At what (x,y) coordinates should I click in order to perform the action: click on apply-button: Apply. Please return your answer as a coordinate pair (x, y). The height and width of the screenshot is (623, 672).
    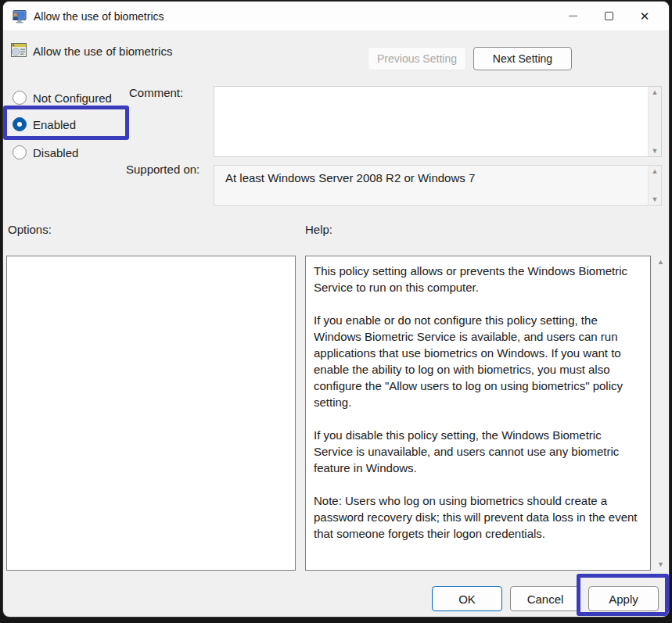
    Looking at the image, I should click on (623, 599).